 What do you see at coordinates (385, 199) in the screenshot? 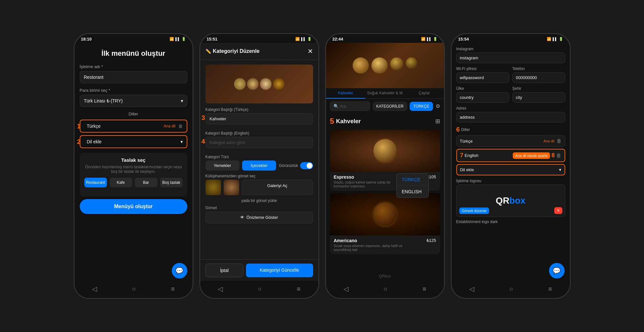
I see `menu-items-list: Espresso Güçlü, yoğun kahve tadına sahip…` at bounding box center [385, 199].